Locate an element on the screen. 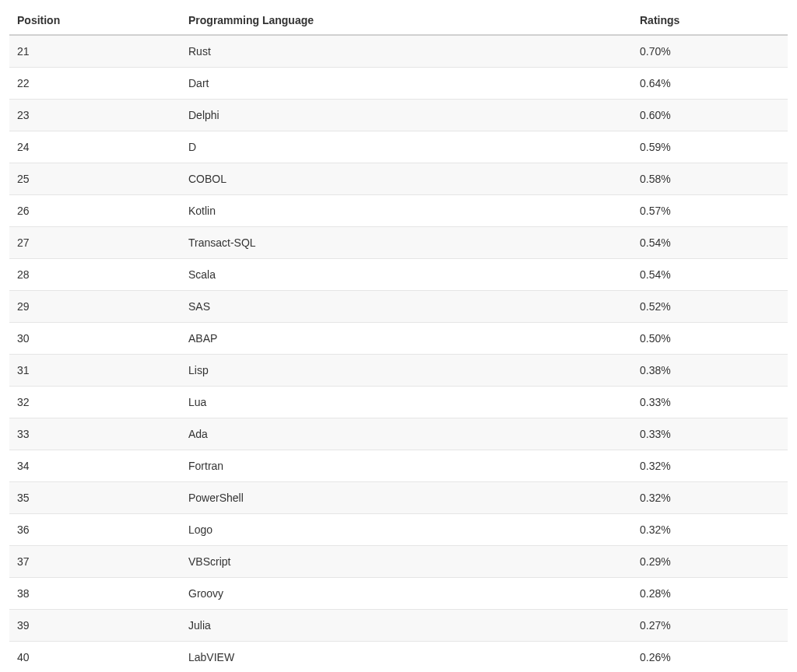  header-ratings: Ratings is located at coordinates (710, 20).